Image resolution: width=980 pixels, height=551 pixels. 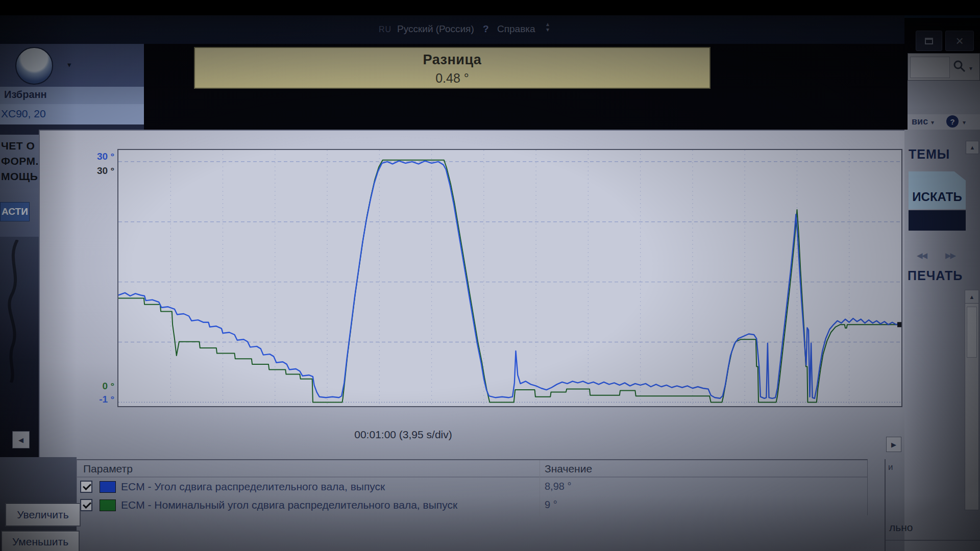 I want to click on help-question-icon: ?, so click(x=486, y=29).